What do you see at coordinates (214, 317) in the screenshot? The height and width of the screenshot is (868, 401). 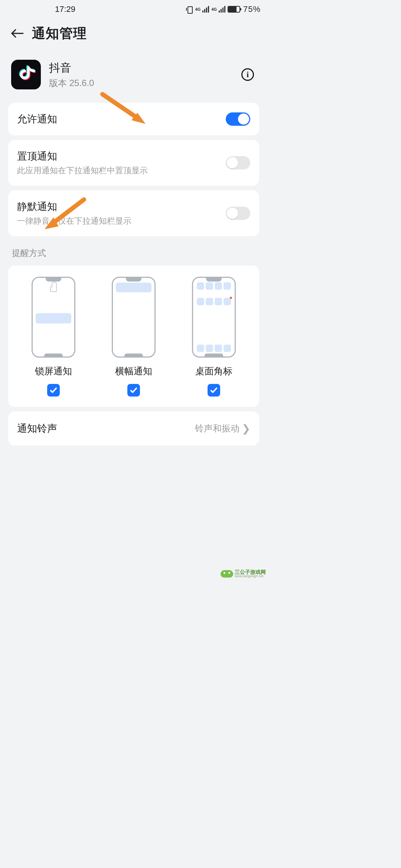 I see `badge-preview-icon` at bounding box center [214, 317].